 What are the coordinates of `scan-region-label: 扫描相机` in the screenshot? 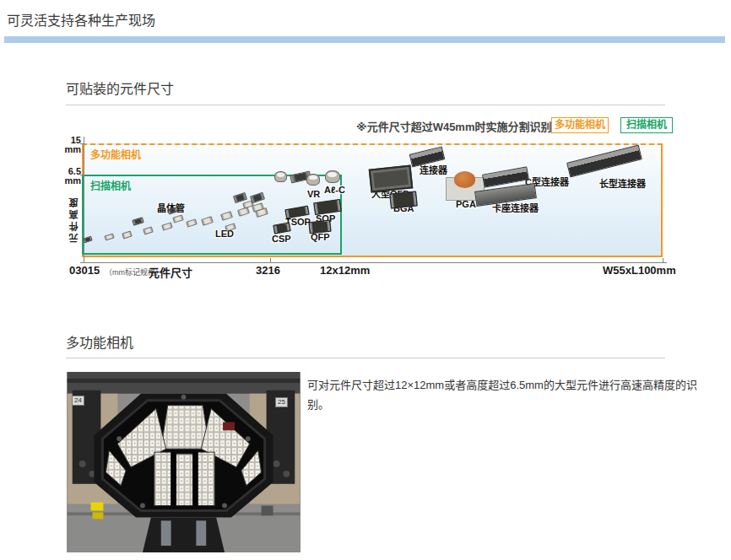 It's located at (111, 186).